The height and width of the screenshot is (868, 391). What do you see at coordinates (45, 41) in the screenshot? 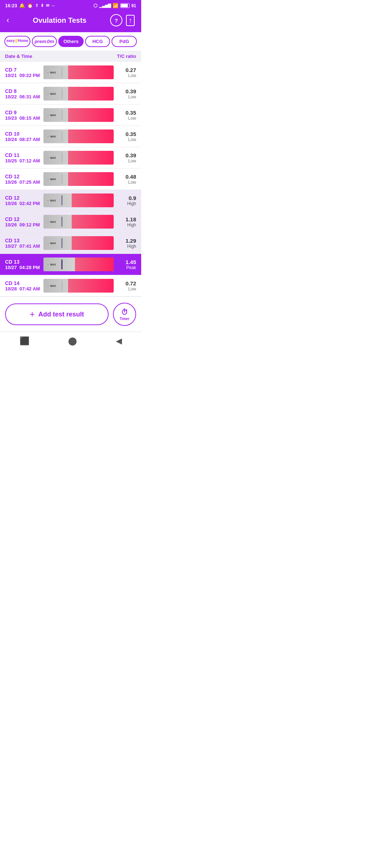
I see `tab-premom: prem⊙m` at bounding box center [45, 41].